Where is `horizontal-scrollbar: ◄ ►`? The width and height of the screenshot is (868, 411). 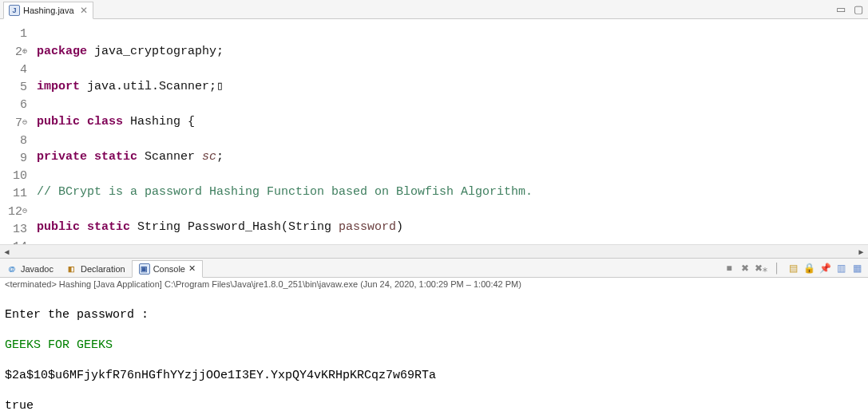
horizontal-scrollbar: ◄ ► is located at coordinates (434, 251).